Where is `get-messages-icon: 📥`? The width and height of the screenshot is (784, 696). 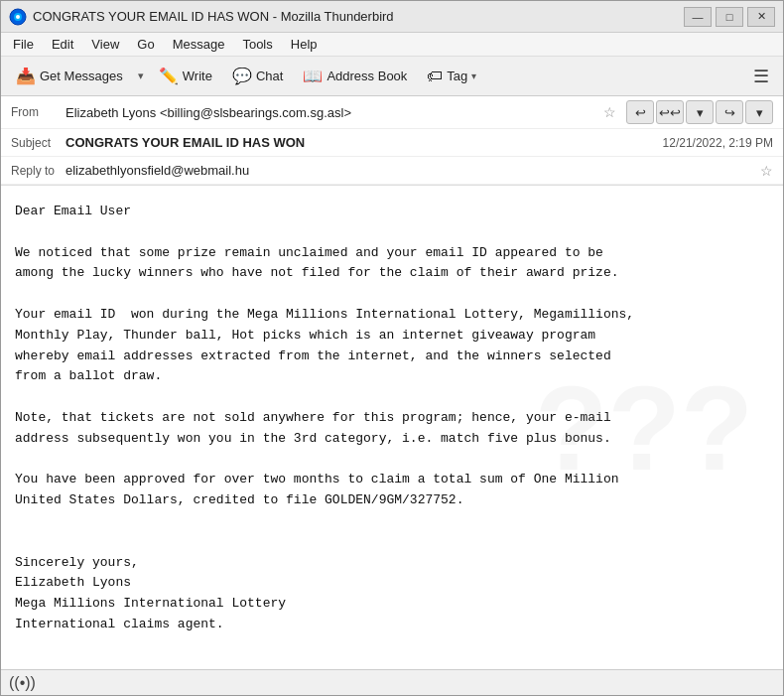 get-messages-icon: 📥 is located at coordinates (26, 75).